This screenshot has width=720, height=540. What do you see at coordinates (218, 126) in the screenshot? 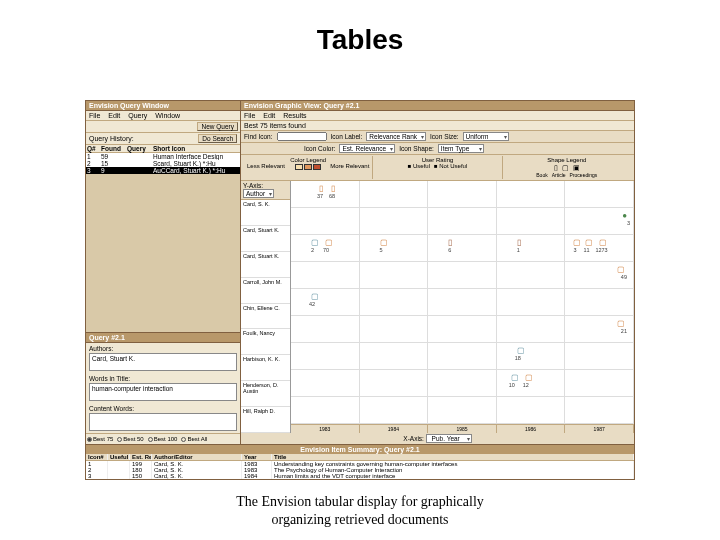
I see `new-query-button: New Query` at bounding box center [218, 126].